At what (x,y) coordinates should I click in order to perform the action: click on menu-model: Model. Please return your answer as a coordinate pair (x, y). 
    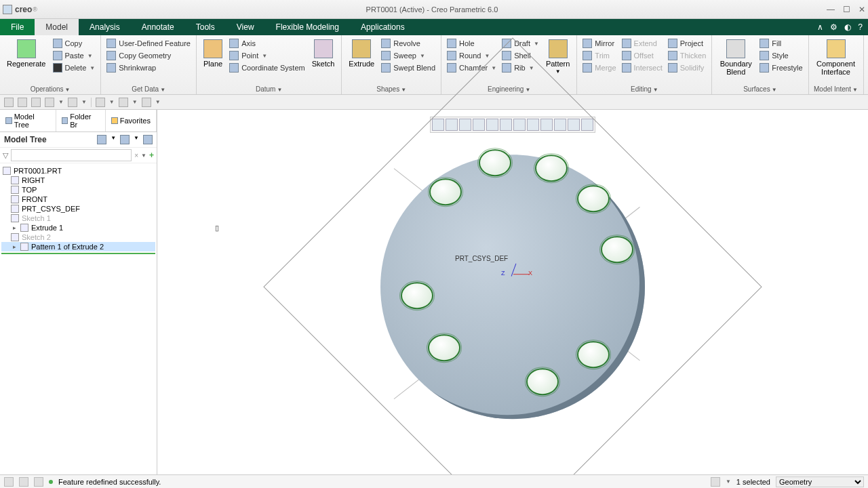
    Looking at the image, I should click on (57, 27).